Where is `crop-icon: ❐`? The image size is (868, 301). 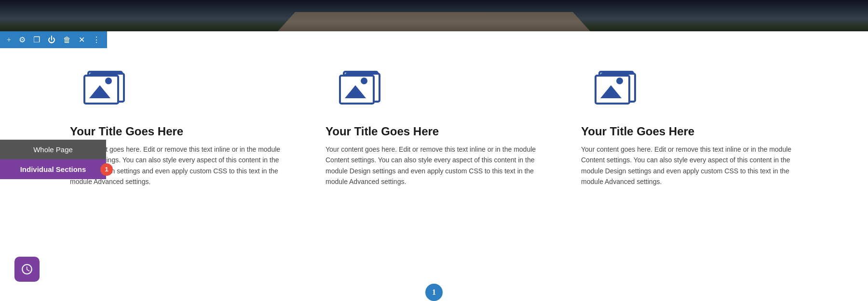 crop-icon: ❐ is located at coordinates (37, 39).